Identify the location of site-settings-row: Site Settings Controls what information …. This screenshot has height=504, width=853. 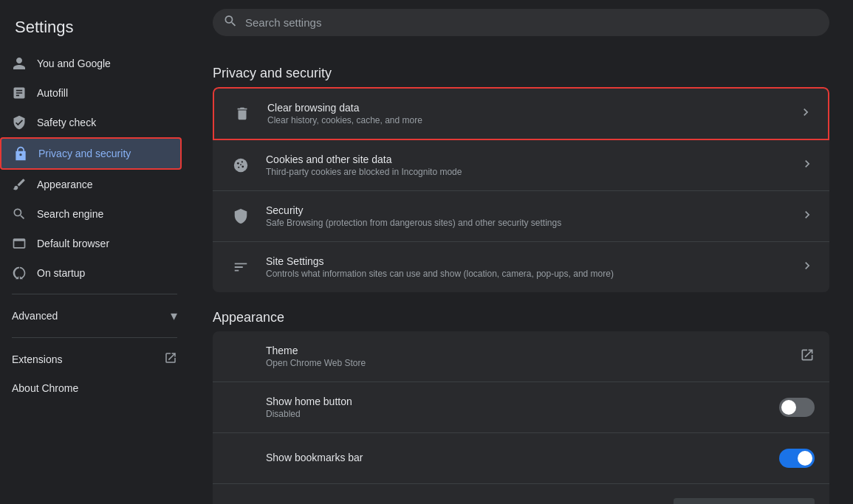
(521, 267).